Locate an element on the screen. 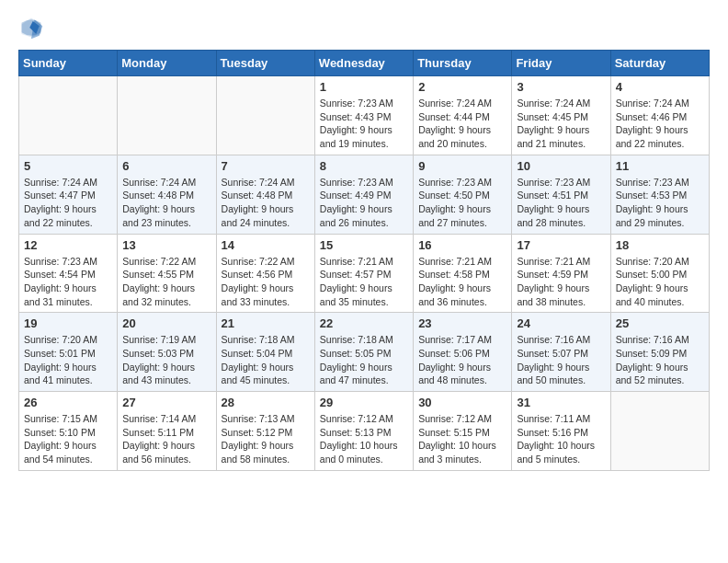  day-number: 4 is located at coordinates (660, 86).